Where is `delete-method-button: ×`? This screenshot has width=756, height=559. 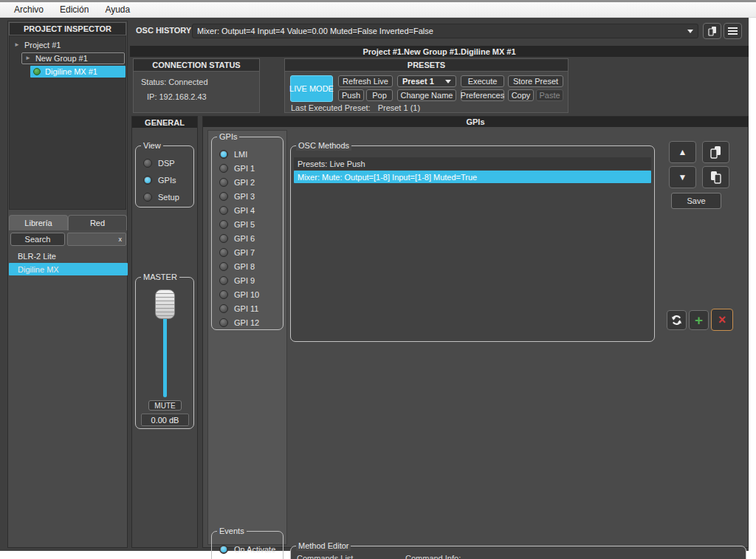 delete-method-button: × is located at coordinates (722, 320).